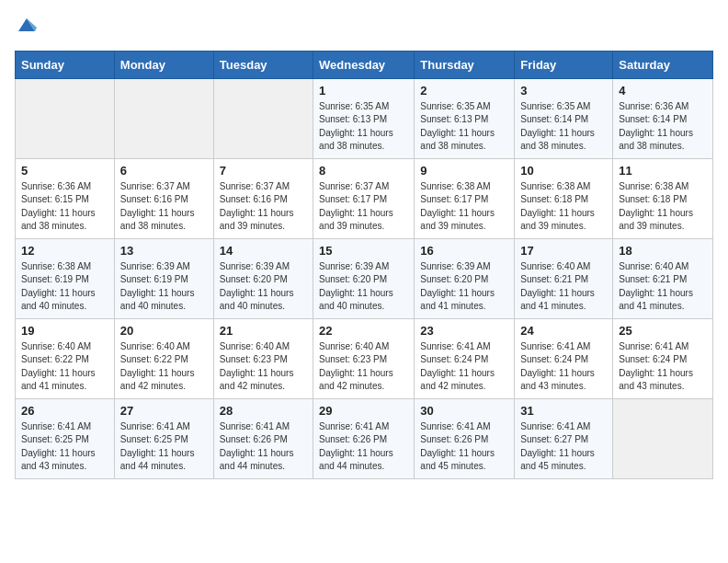  What do you see at coordinates (564, 359) in the screenshot?
I see `calendar-cell: 24Sunrise: 6:41 AMSunset: 6:24 PMDayligh…` at bounding box center [564, 359].